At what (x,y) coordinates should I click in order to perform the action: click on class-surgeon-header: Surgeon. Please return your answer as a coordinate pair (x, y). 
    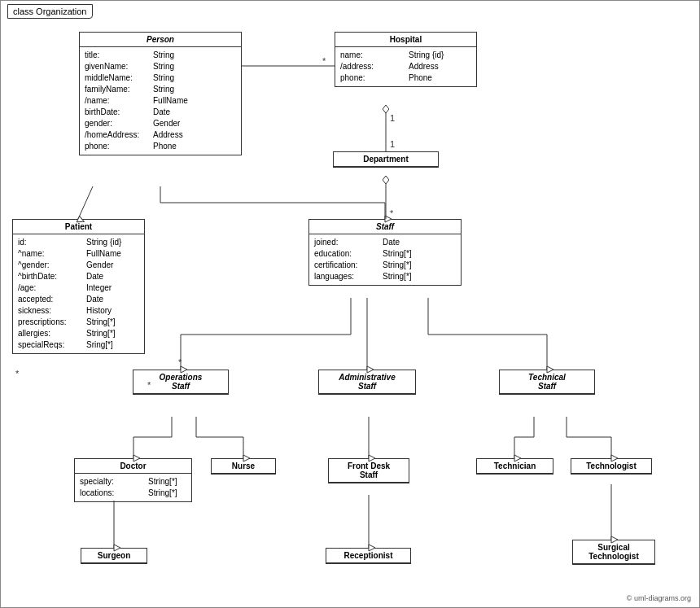
    Looking at the image, I should click on (114, 556).